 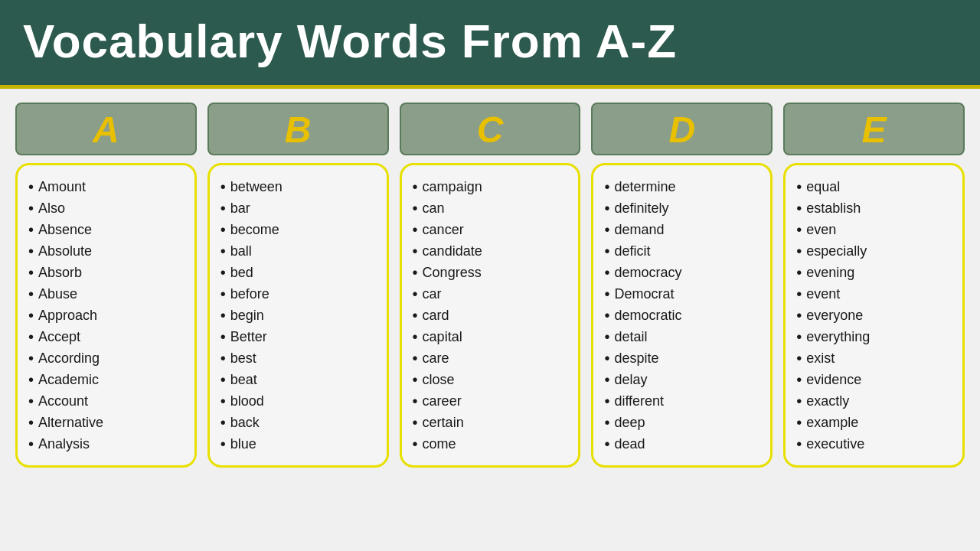 What do you see at coordinates (490, 130) in the screenshot?
I see `letter-label-C: C` at bounding box center [490, 130].